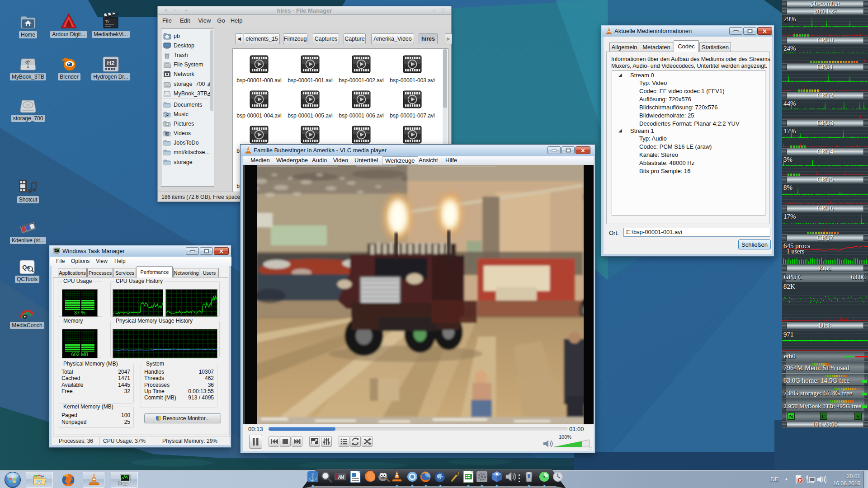 The height and width of the screenshot is (488, 868). What do you see at coordinates (108, 22) in the screenshot?
I see `svg-text: TV` at bounding box center [108, 22].